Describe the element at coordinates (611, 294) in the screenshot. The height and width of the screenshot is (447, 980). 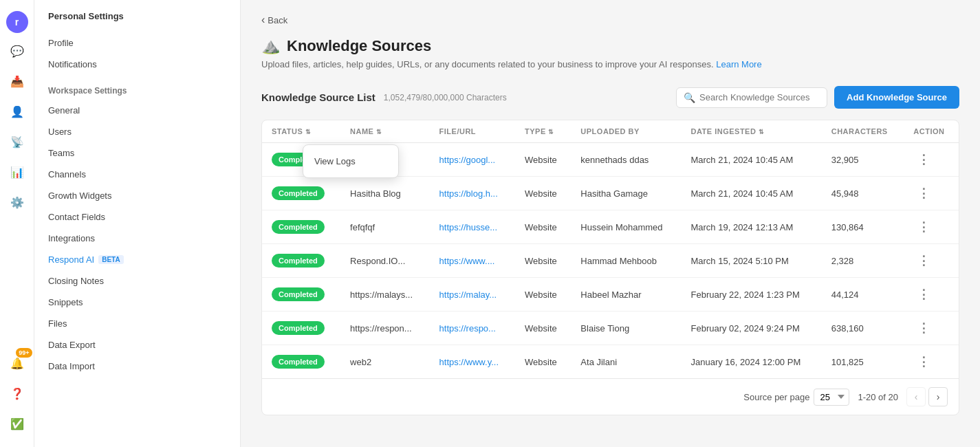
I see `table-row: Completed https://malays... https://mala…` at that location.